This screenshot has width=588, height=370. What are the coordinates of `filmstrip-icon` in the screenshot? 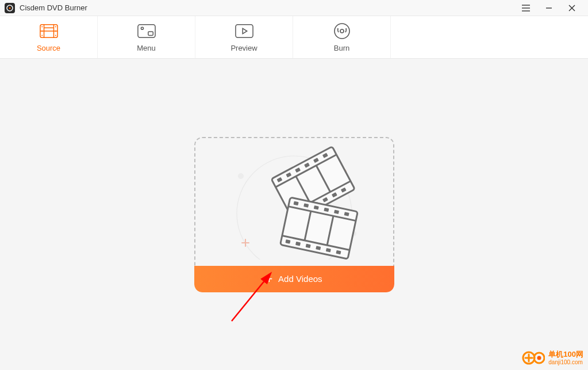 It's located at (49, 31).